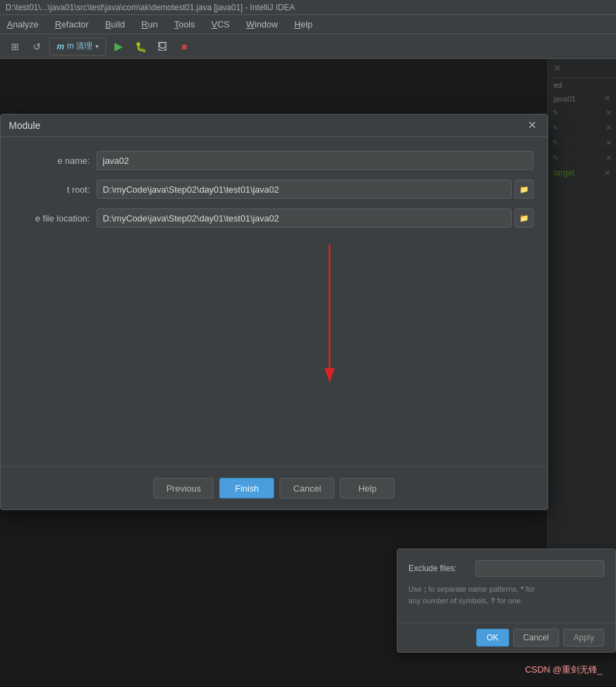 The height and width of the screenshot is (687, 616). What do you see at coordinates (78, 47) in the screenshot?
I see `run-config-selector: m m 清理 ▾` at bounding box center [78, 47].